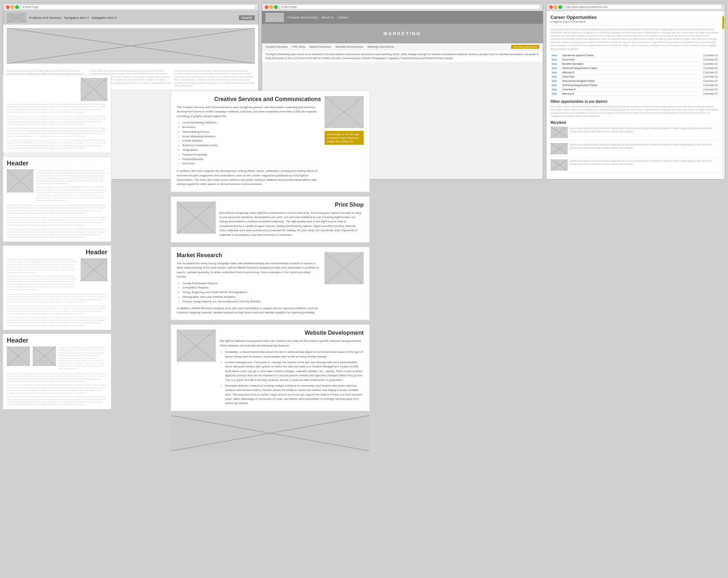 The height and width of the screenshot is (578, 728). Describe the element at coordinates (303, 17) in the screenshot. I see `middle-nav-products: Products and Services` at that location.